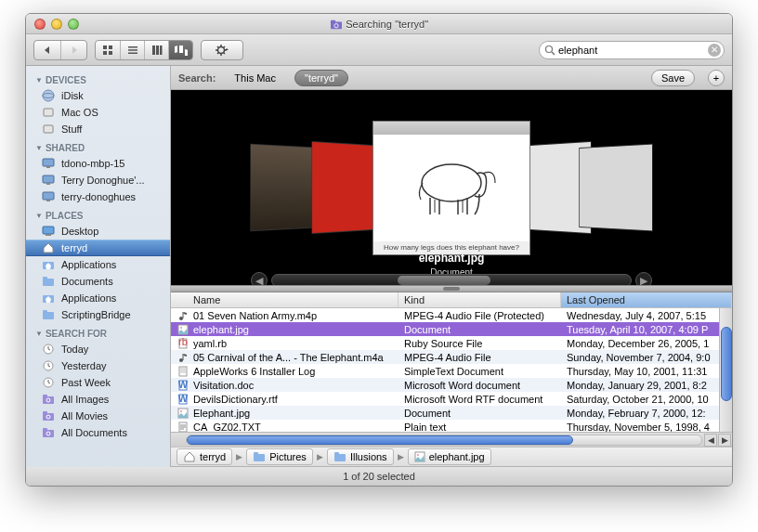  What do you see at coordinates (98, 129) in the screenshot?
I see `sidebar-item: Stuff` at bounding box center [98, 129].